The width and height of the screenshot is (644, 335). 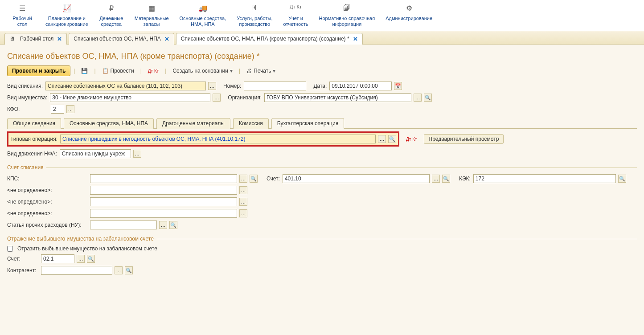 I want to click on nomer-input, so click(x=275, y=86).